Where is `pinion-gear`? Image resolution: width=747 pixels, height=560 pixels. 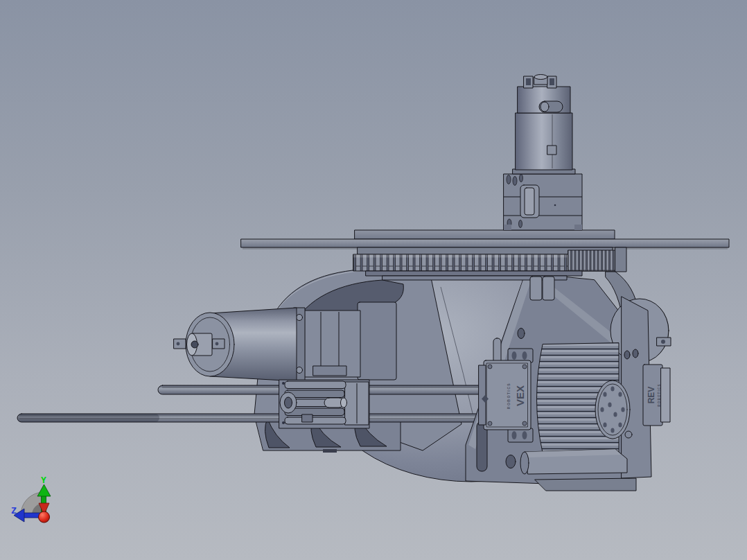 pinion-gear is located at coordinates (592, 261).